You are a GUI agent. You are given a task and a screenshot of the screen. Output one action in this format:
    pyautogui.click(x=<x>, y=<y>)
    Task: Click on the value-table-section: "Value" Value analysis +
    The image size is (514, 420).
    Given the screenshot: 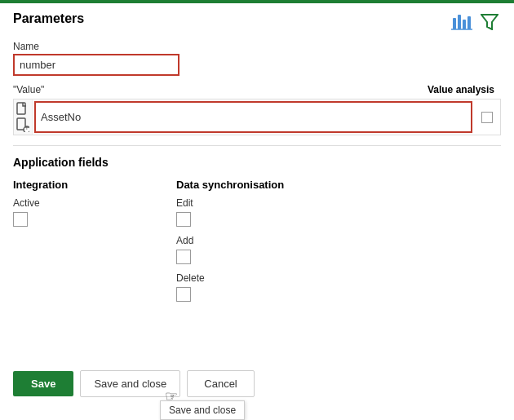 What is the action you would take?
    pyautogui.click(x=257, y=109)
    